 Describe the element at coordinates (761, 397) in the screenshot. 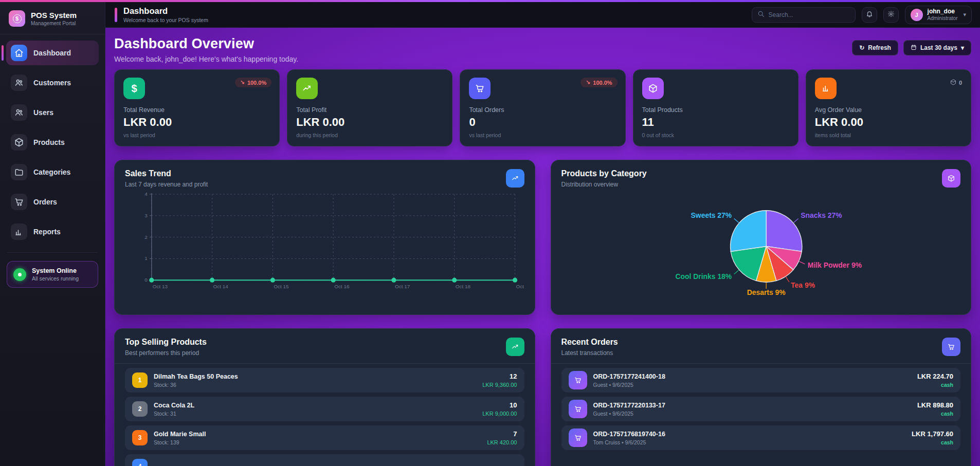

I see `recent-orders-card: Recent Orders Latest transactions ORD-17…` at that location.